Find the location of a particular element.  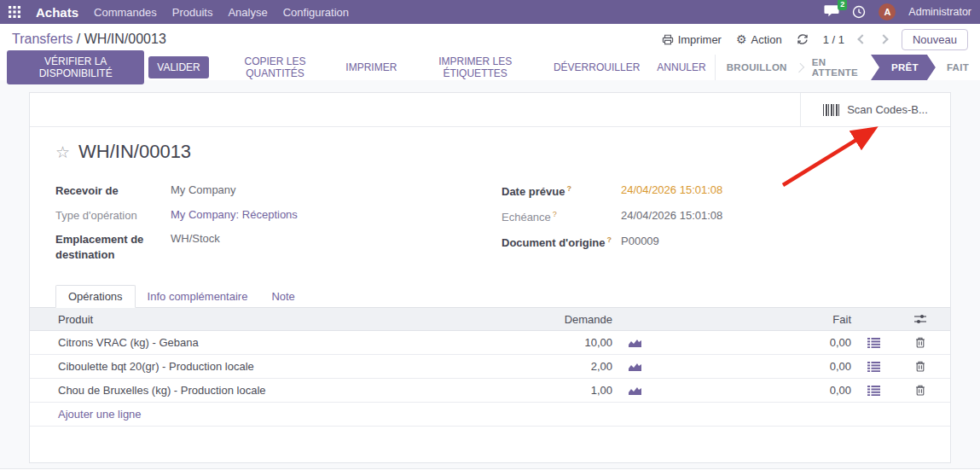

action-label: Action is located at coordinates (767, 39).